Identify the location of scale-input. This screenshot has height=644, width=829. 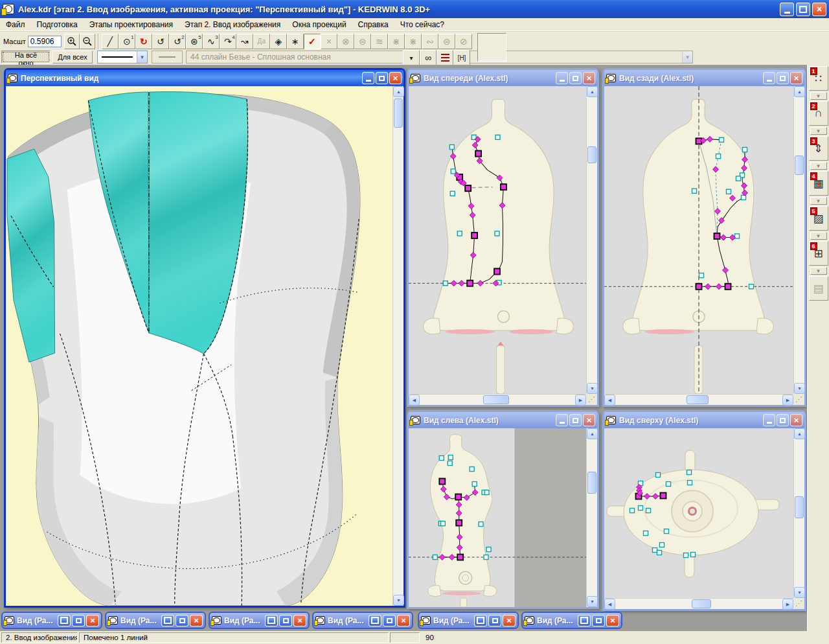
(45, 41).